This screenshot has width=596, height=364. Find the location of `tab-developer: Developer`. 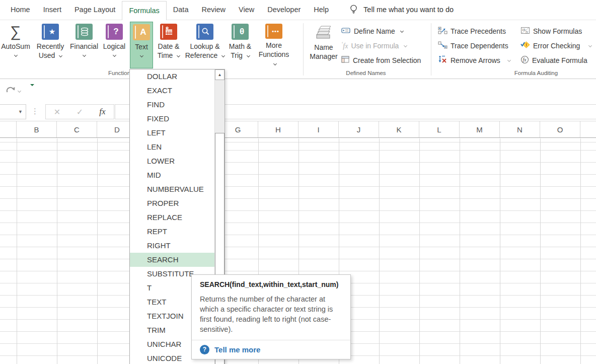

tab-developer: Developer is located at coordinates (284, 10).